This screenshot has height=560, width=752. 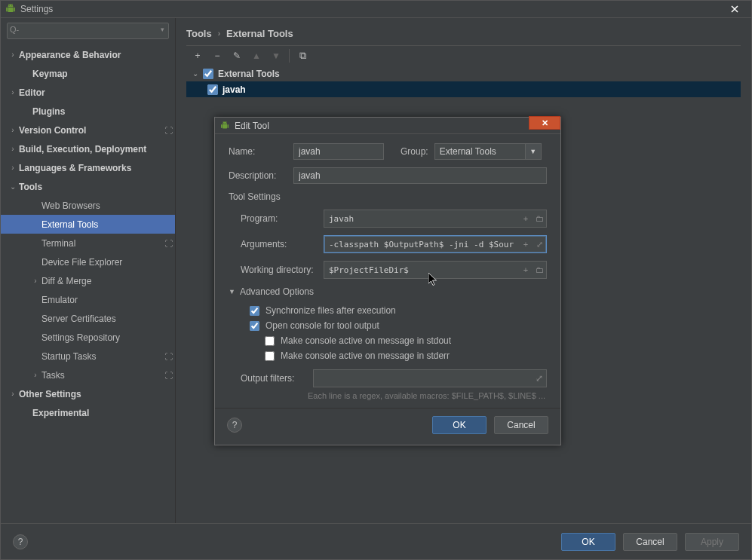 What do you see at coordinates (103, 74) in the screenshot?
I see `sidebar-item-label: Keymap` at bounding box center [103, 74].